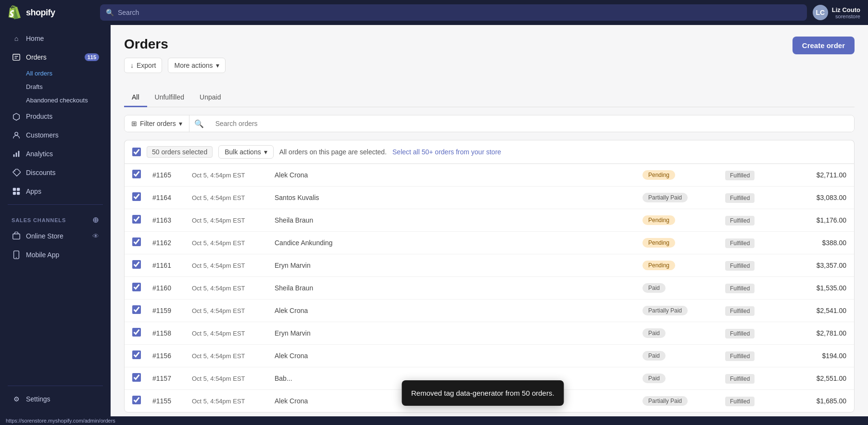  I want to click on eye-icon: 👁, so click(96, 236).